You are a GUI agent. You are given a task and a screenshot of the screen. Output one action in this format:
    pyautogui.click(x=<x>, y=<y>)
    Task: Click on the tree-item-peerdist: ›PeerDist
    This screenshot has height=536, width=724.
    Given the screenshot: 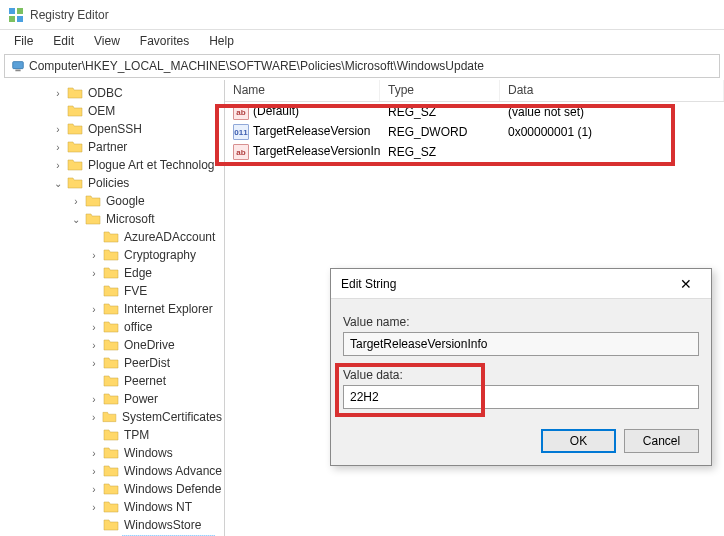 What is the action you would take?
    pyautogui.click(x=112, y=363)
    